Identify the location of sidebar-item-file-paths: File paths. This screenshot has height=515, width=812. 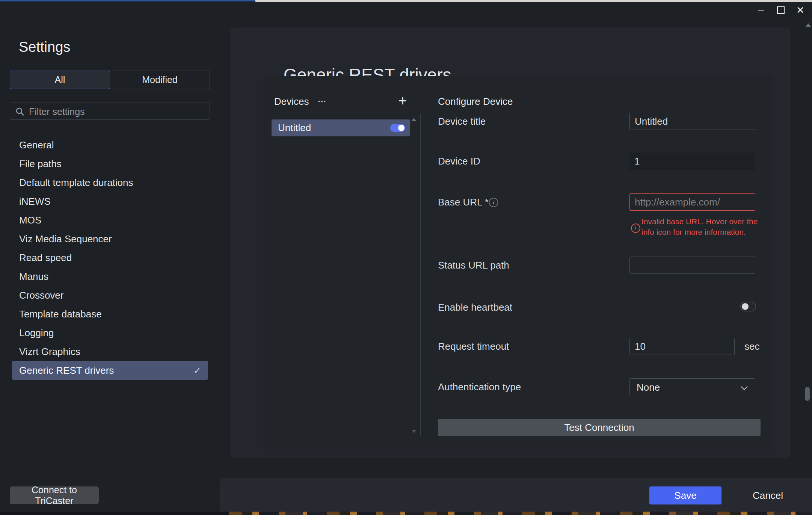
(110, 164).